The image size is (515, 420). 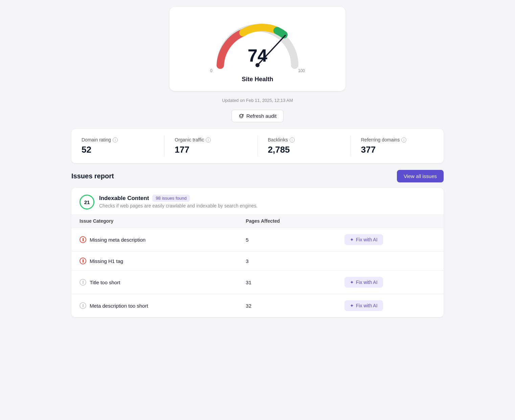 What do you see at coordinates (118, 240) in the screenshot?
I see `issue-name: Missing meta description` at bounding box center [118, 240].